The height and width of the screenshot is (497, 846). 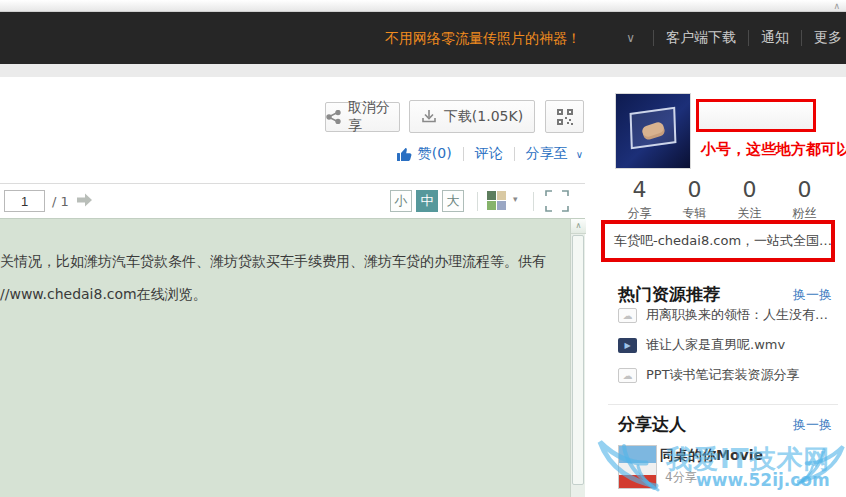 What do you see at coordinates (638, 467) in the screenshot?
I see `expert-avatar` at bounding box center [638, 467].